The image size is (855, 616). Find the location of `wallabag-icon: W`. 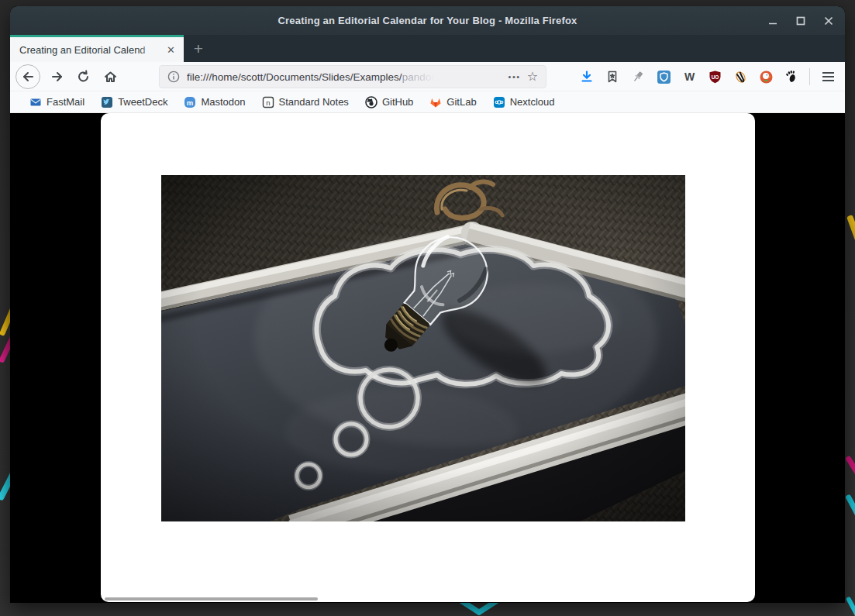

wallabag-icon: W is located at coordinates (689, 77).